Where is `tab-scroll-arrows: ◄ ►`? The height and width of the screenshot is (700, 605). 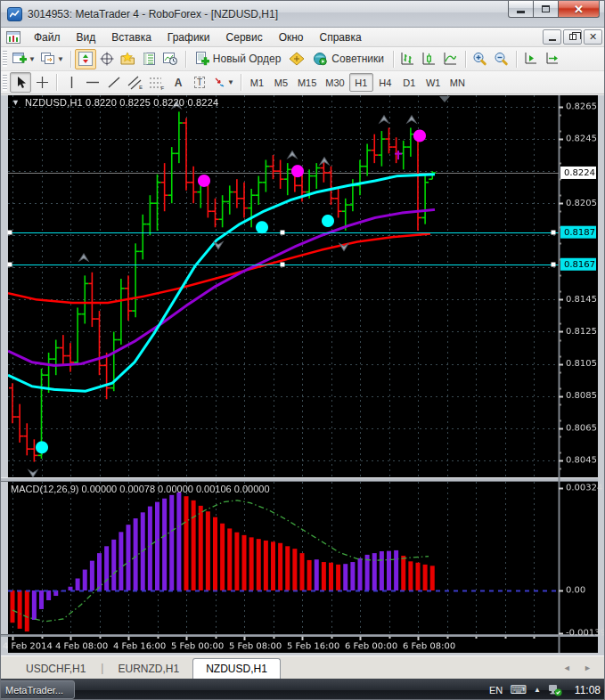 tab-scroll-arrows: ◄ ► is located at coordinates (580, 668).